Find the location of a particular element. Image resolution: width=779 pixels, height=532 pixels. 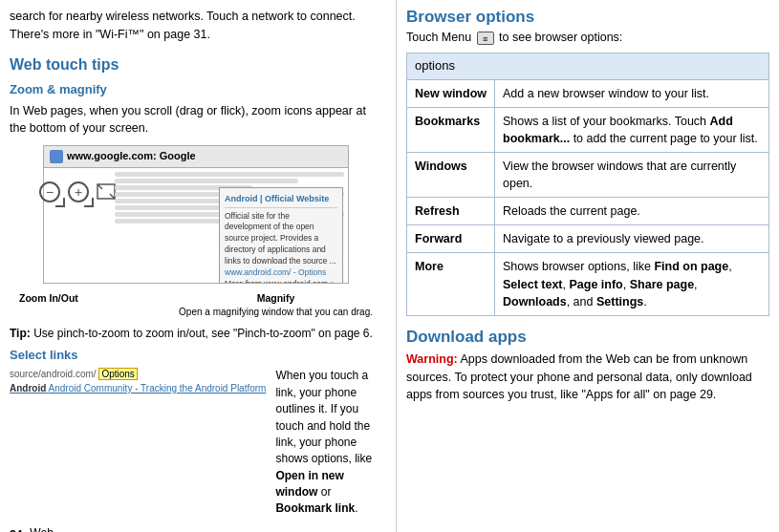

popup-text1: Official site for the development of the… is located at coordinates (281, 239).